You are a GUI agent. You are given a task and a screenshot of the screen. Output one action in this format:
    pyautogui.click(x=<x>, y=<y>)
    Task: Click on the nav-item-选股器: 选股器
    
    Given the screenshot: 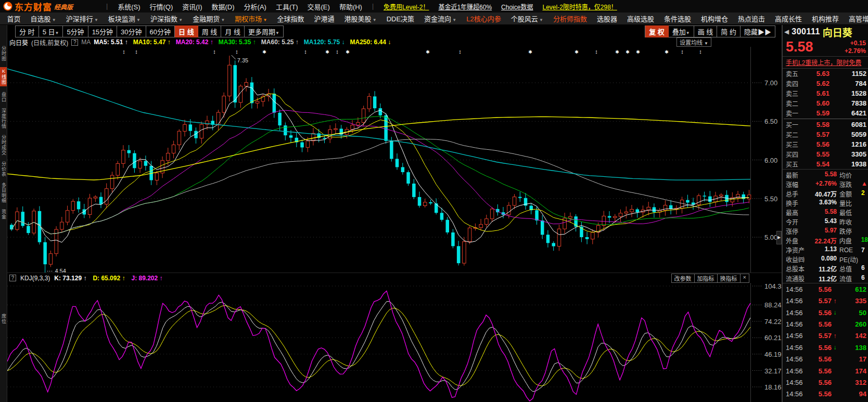 What is the action you would take?
    pyautogui.click(x=607, y=19)
    